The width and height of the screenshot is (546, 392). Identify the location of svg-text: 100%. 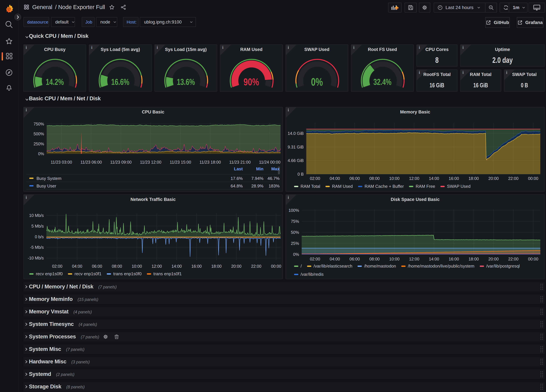
(294, 210).